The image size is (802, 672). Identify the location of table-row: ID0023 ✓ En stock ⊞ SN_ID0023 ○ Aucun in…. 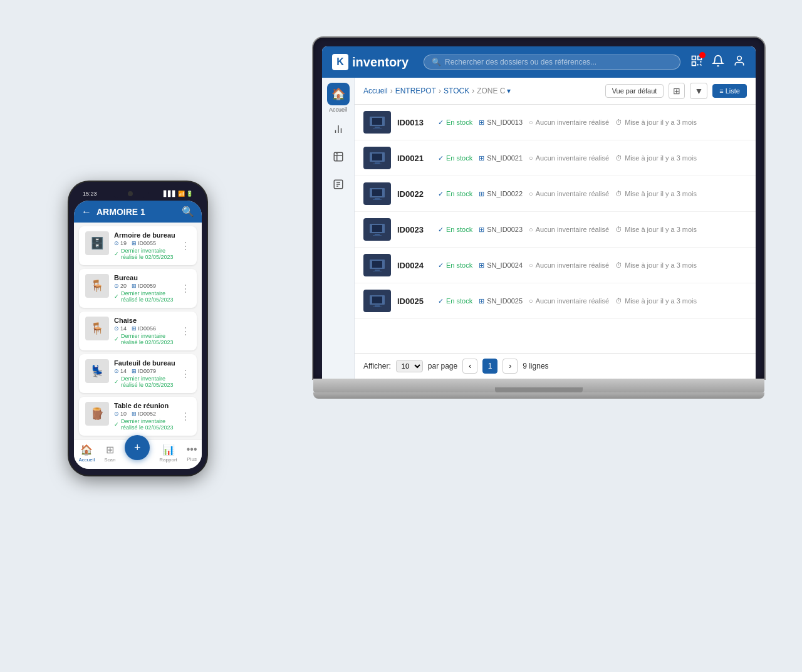
(555, 229).